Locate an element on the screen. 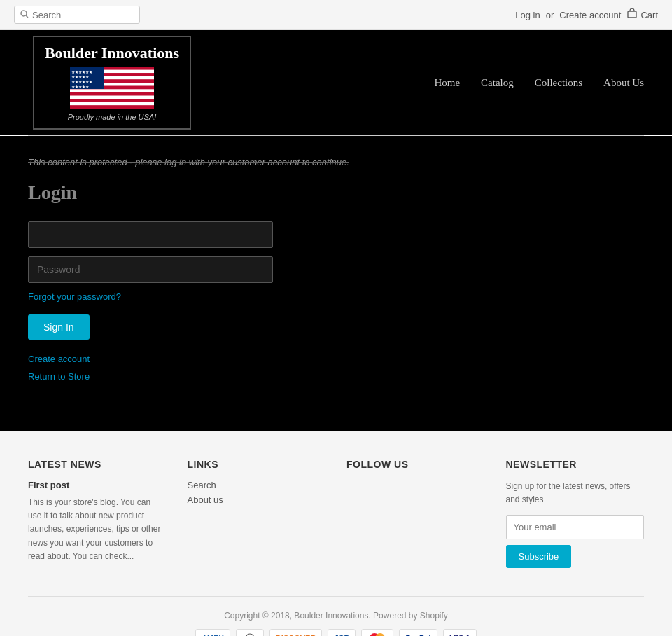 The height and width of the screenshot is (636, 672). cart-link: Cart is located at coordinates (643, 15).